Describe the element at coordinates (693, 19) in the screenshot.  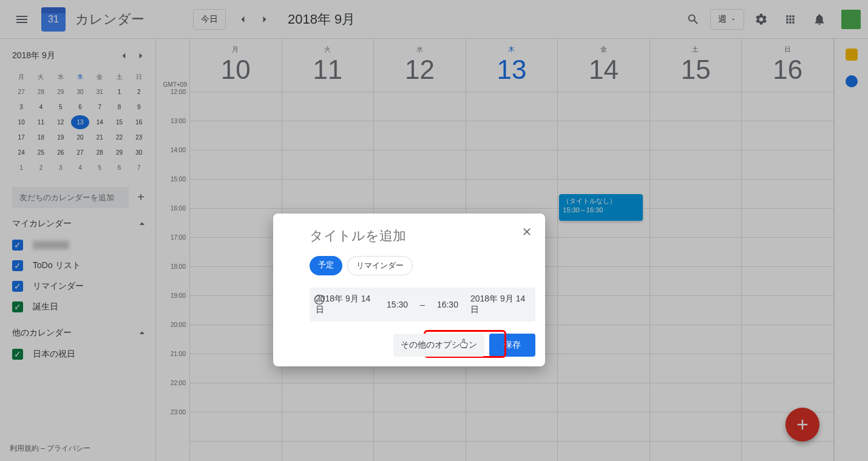
I see `search-icon` at that location.